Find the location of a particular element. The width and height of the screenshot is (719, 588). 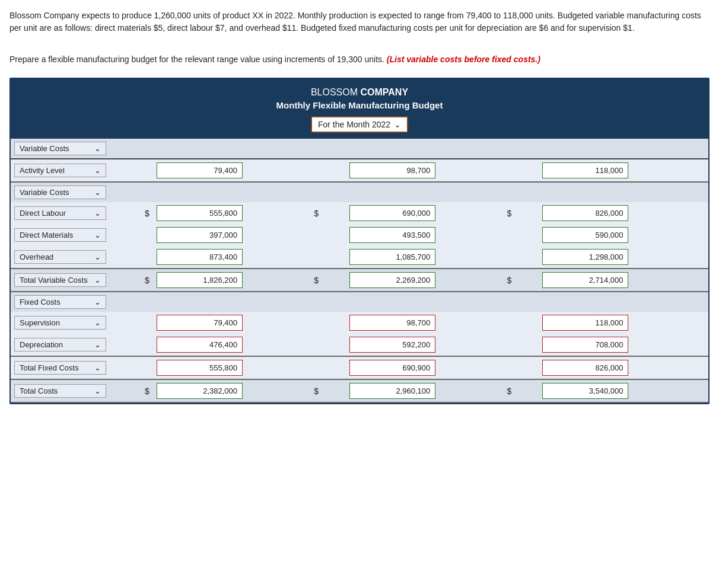

intro-paragraph: Blossom Company expects to produce 1,260… is located at coordinates (360, 22).